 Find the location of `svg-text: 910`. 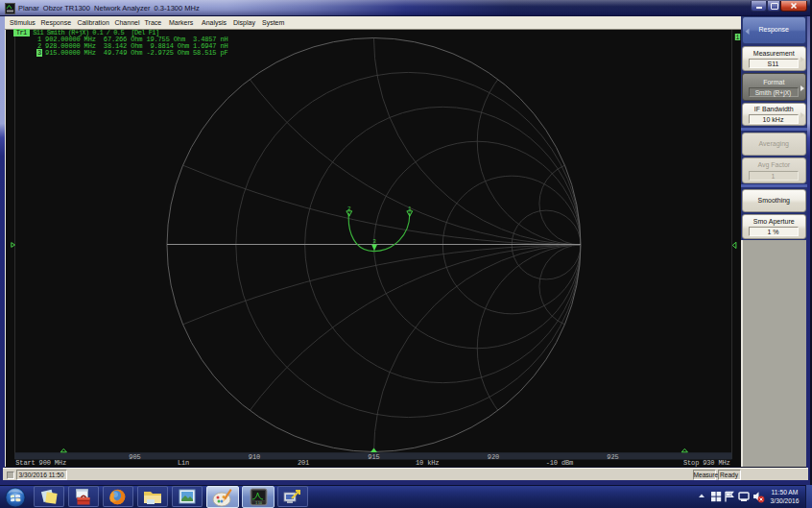

svg-text: 910 is located at coordinates (255, 457).